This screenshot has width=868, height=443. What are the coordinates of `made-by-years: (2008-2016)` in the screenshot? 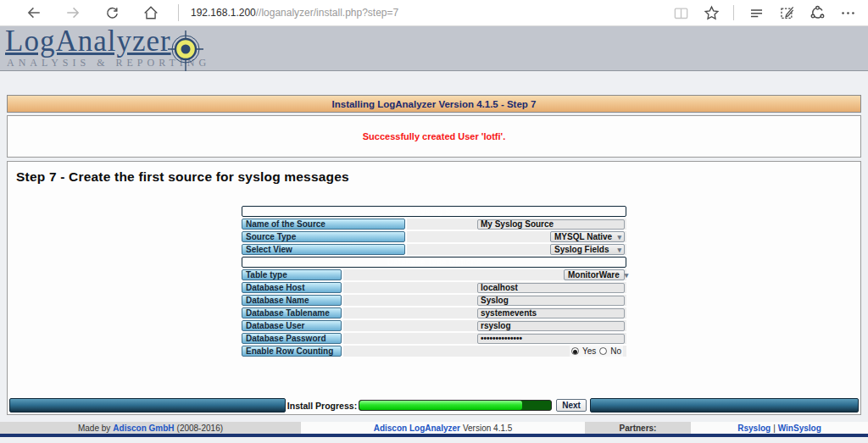 It's located at (200, 429).